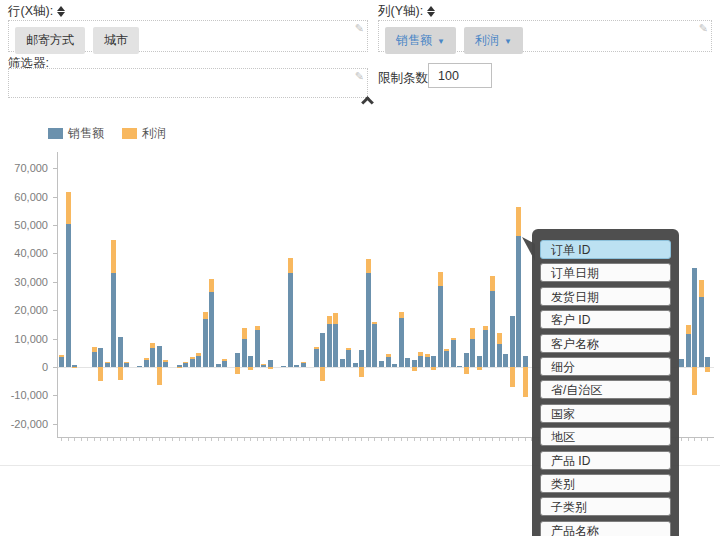 This screenshot has height=536, width=720. What do you see at coordinates (606, 484) in the screenshot?
I see `context-menu-item: 类别` at bounding box center [606, 484].